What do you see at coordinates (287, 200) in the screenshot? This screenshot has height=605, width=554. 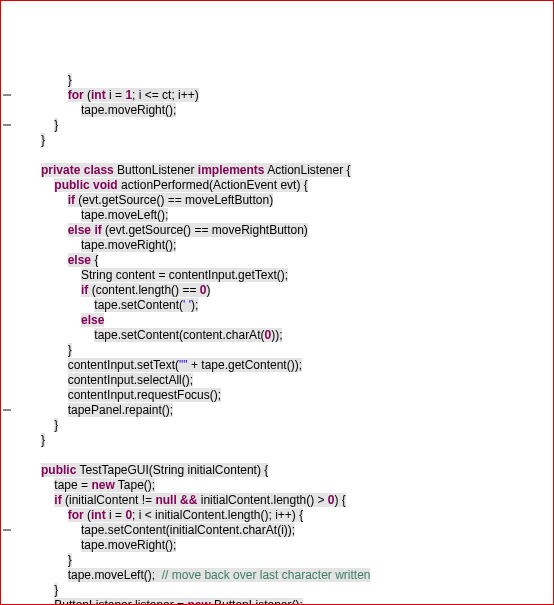 I see `code-line: if (evt.getSource() == moveLeftButton)` at bounding box center [287, 200].